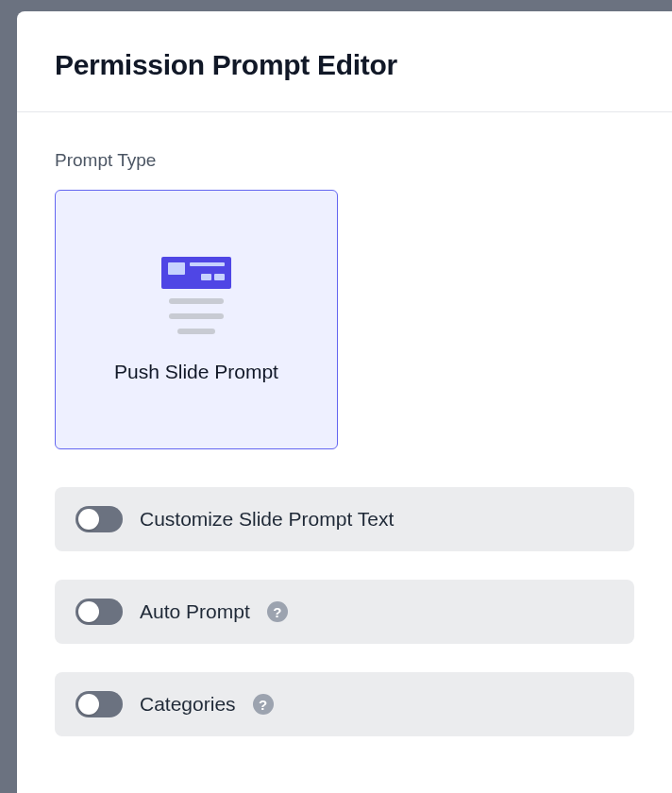 This screenshot has width=672, height=793. Describe the element at coordinates (99, 704) in the screenshot. I see `categories-toggle` at that location.